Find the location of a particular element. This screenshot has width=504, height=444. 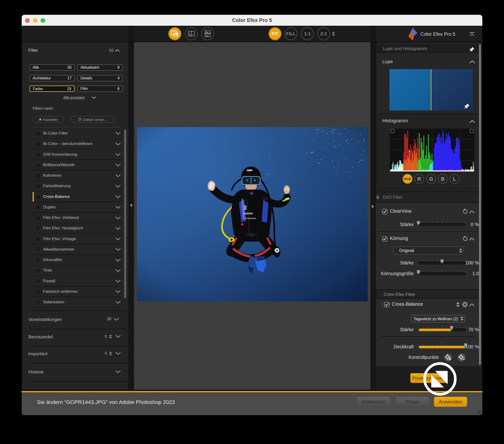

svg-text: B is located at coordinates (443, 179).